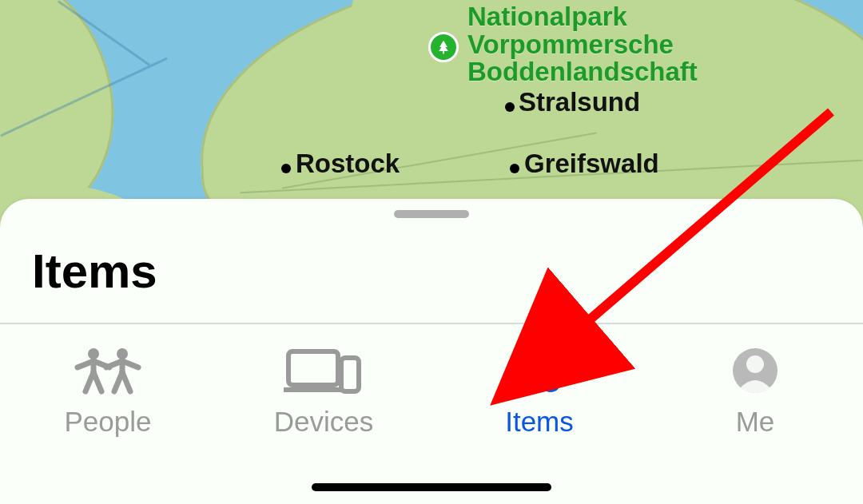 The image size is (863, 504). I want to click on tab-label: People, so click(109, 422).